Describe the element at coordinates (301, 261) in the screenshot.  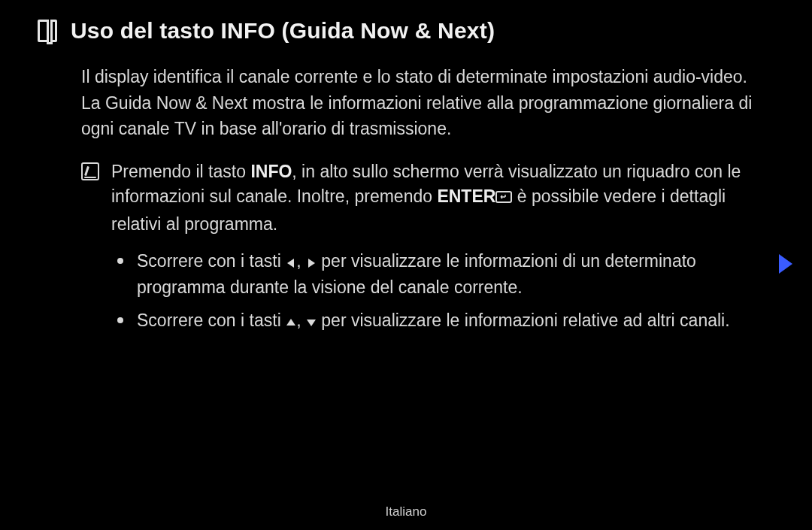
I see `comma1: ,` at that location.